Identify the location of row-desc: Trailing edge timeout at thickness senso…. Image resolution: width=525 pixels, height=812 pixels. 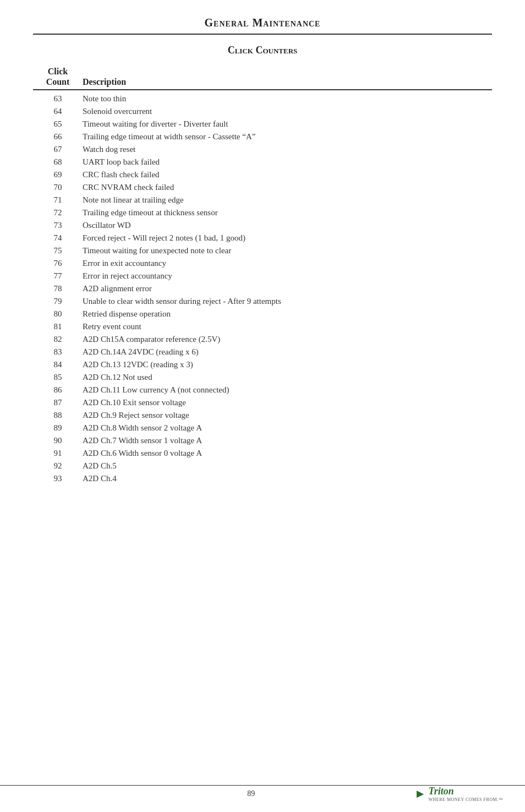
(287, 212).